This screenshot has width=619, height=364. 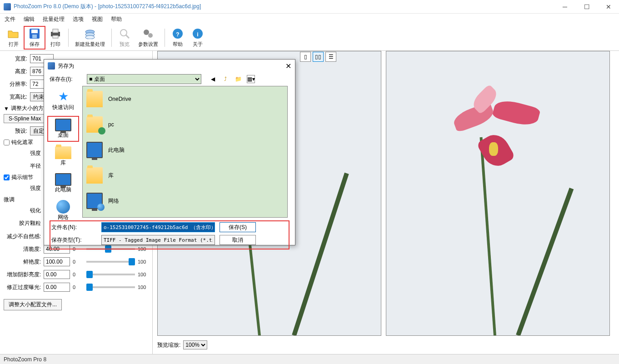 What do you see at coordinates (90, 38) in the screenshot?
I see `batch-button: 新建批量处理` at bounding box center [90, 38].